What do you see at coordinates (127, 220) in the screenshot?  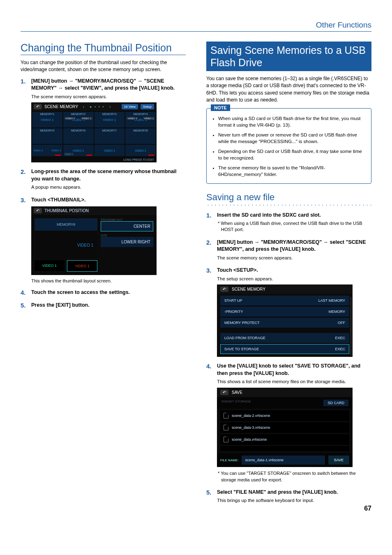 I see `program-out-label: PROGRAM OUT` at bounding box center [127, 220].